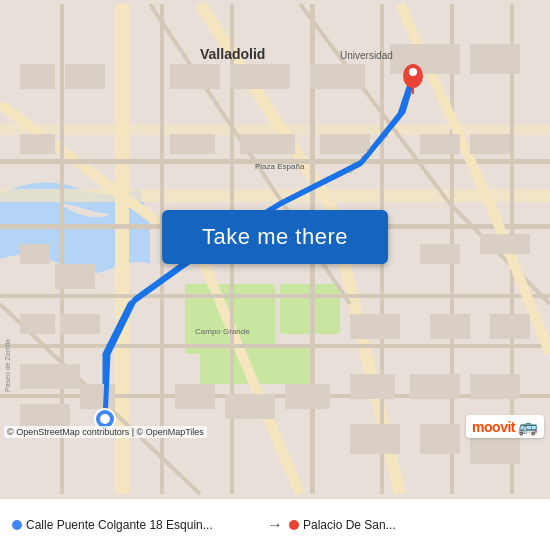 The image size is (550, 550). I want to click on svg-text: Universidad, so click(366, 56).